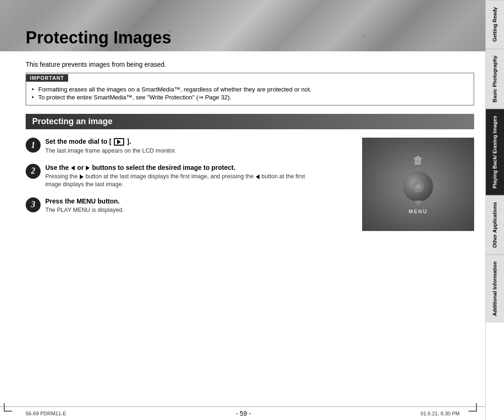  Describe the element at coordinates (250, 90) in the screenshot. I see `important-item-1: Formatting erases all the images on a Sm…` at that location.